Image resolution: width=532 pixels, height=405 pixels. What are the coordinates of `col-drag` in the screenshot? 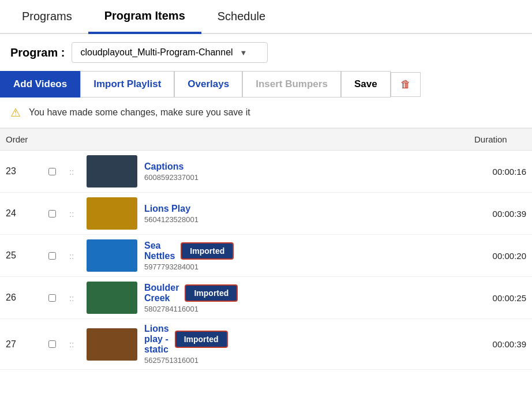 It's located at (72, 140).